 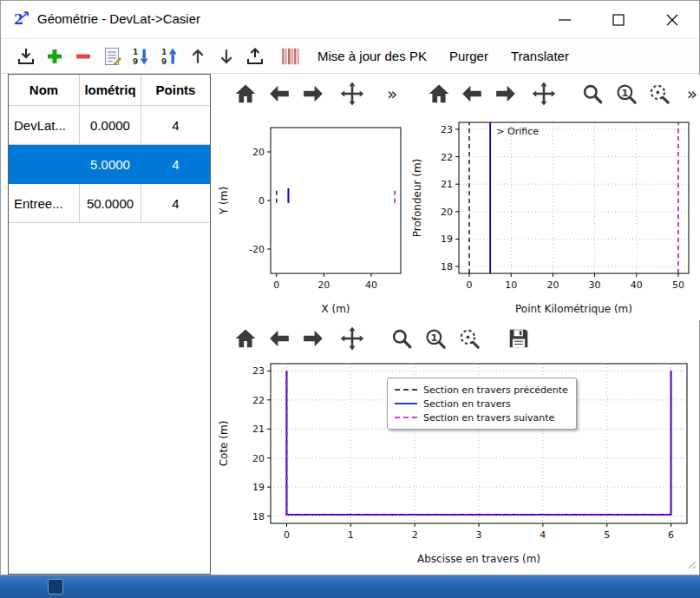 I want to click on back-icon, so click(x=279, y=94).